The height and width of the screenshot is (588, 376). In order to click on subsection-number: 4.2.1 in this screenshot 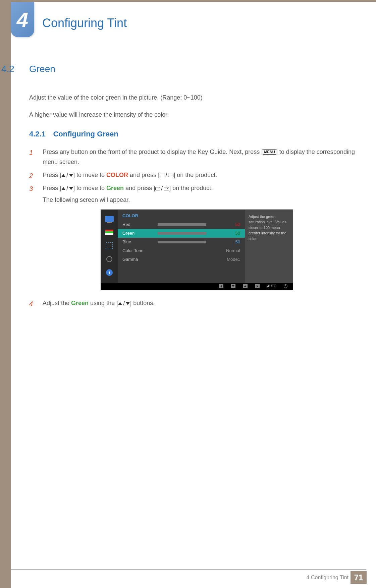, I will do `click(38, 134)`.